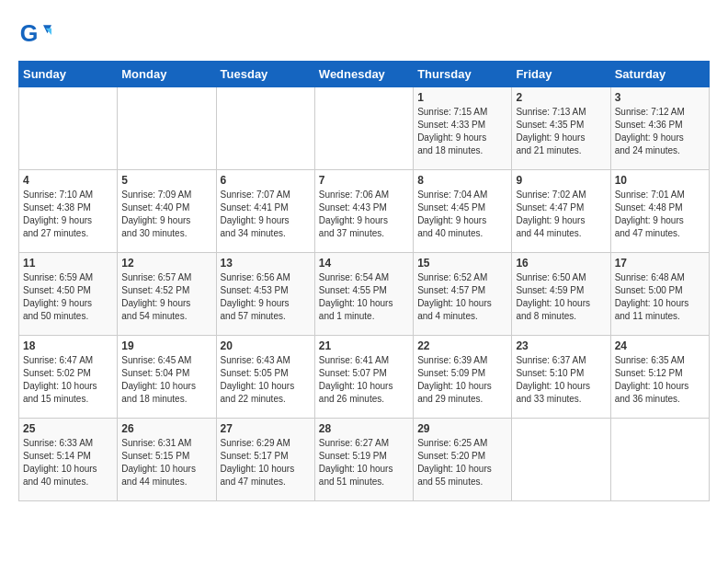 This screenshot has height=563, width=728. Describe the element at coordinates (463, 129) in the screenshot. I see `calendar-cell: 1Sunrise: 7:15 AM Sunset: 4:33 PM Daylig…` at that location.